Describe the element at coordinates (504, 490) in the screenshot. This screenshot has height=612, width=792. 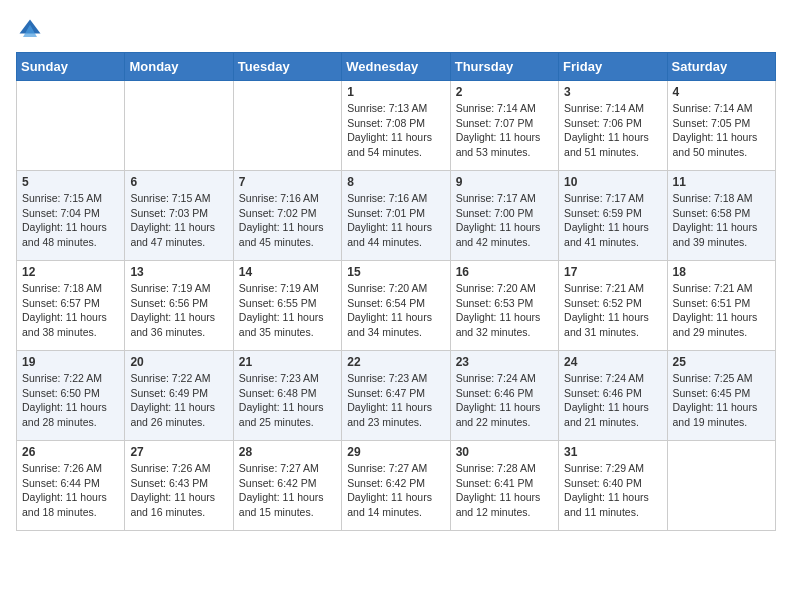
I see `day-info-30: Sunrise: 7:28 AMSunset: 6:41 PMDaylight:…` at that location.